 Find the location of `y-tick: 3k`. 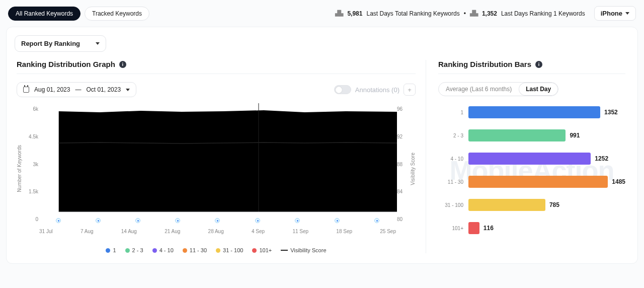

y-tick: 3k is located at coordinates (30, 164).